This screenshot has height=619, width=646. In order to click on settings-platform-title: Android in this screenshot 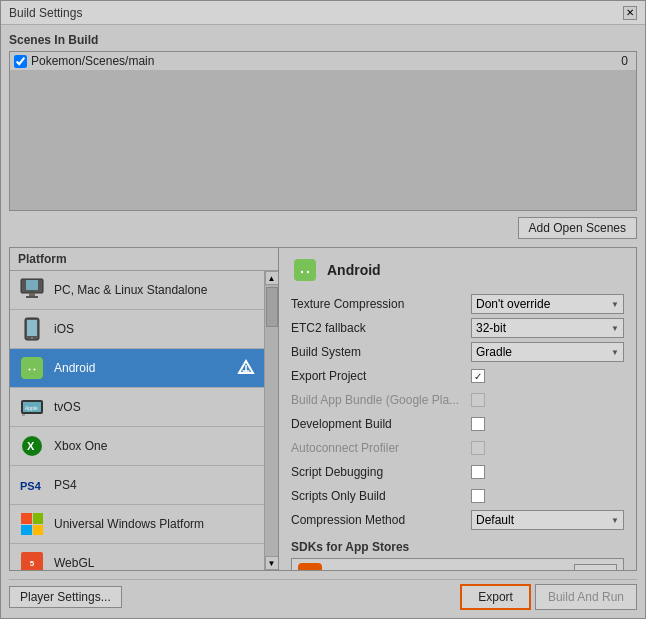, I will do `click(354, 270)`.